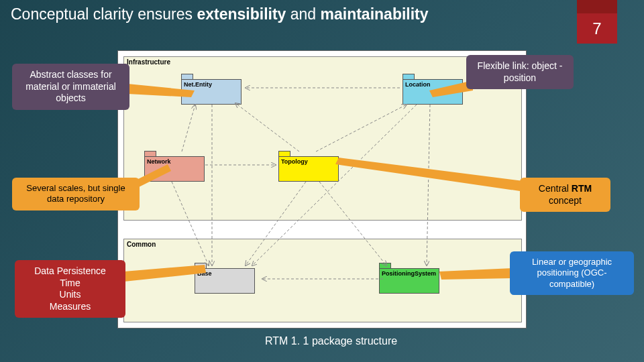 Image resolution: width=644 pixels, height=362 pixels. Describe the element at coordinates (582, 188) in the screenshot. I see `callout-central-t2: RTM` at that location.